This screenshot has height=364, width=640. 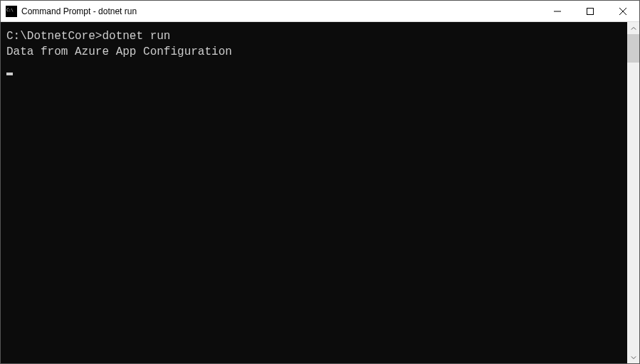 What do you see at coordinates (11, 11) in the screenshot?
I see `cmd-icon` at bounding box center [11, 11].